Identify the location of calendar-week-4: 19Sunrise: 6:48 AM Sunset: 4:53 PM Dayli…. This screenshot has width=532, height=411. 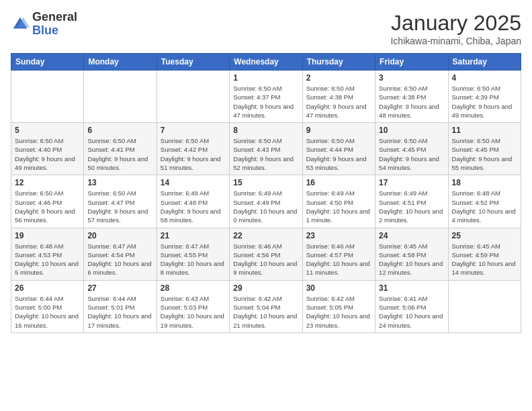
(266, 254).